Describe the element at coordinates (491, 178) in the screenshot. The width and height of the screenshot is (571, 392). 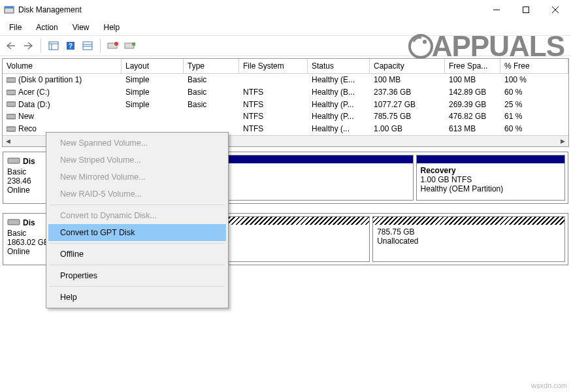
I see `disk-0-part-recovery: Recovery 1.00 GB NTFS Healthy (OEM Parti…` at that location.